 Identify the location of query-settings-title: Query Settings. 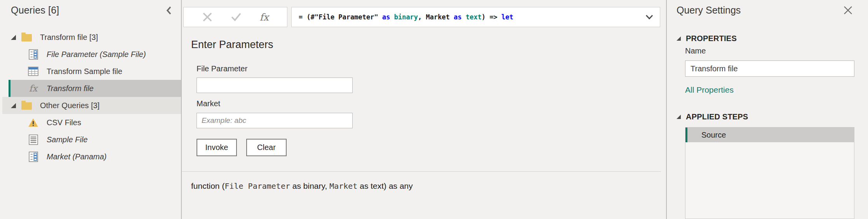
(708, 10).